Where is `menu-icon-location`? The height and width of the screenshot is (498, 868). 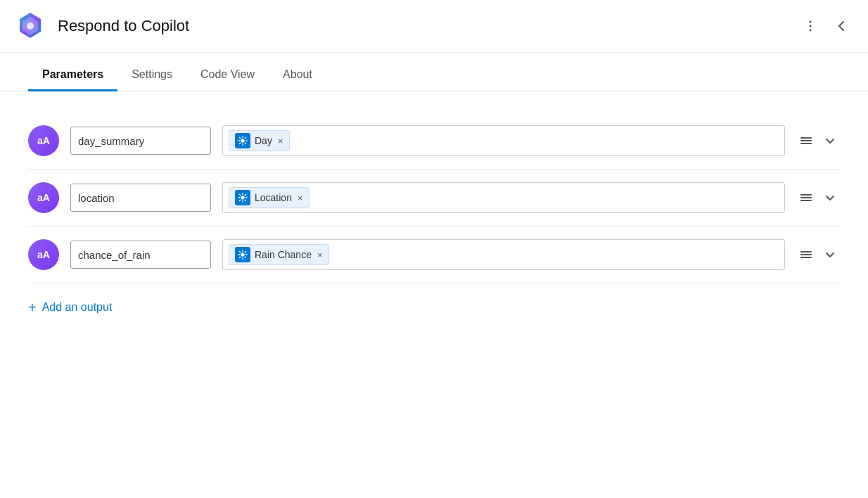 menu-icon-location is located at coordinates (806, 198).